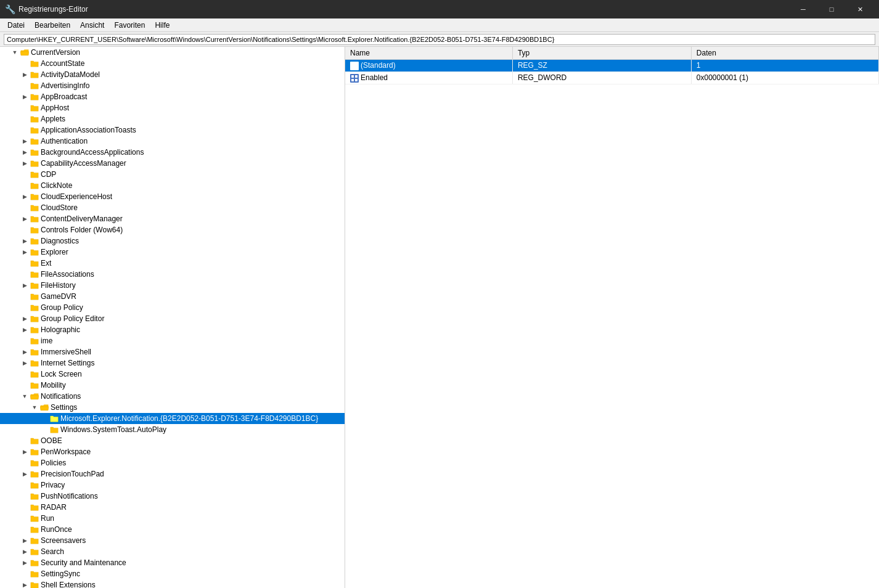  I want to click on tree-node-applicationassociationtoasts: ApplicationAssociationToasts, so click(173, 130).